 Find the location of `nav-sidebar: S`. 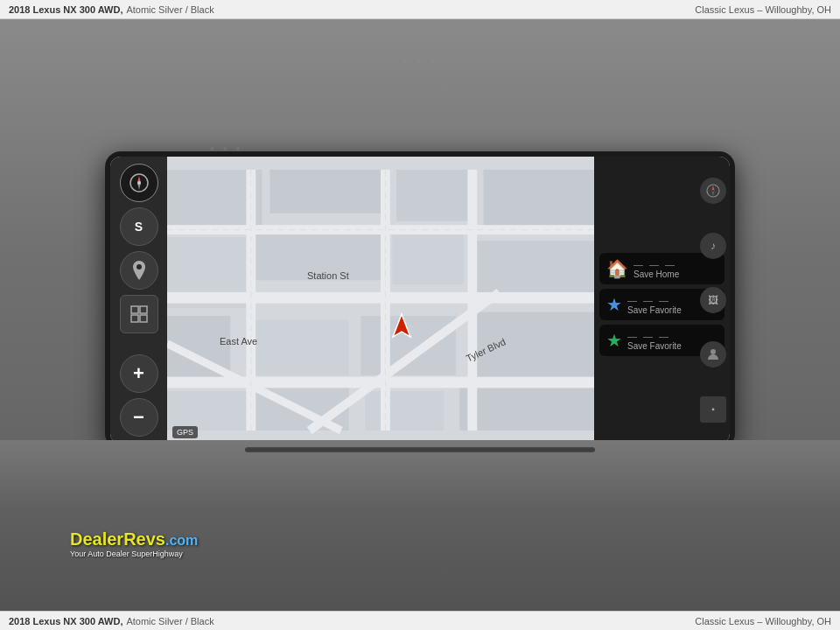

nav-sidebar: S is located at coordinates (138, 300).